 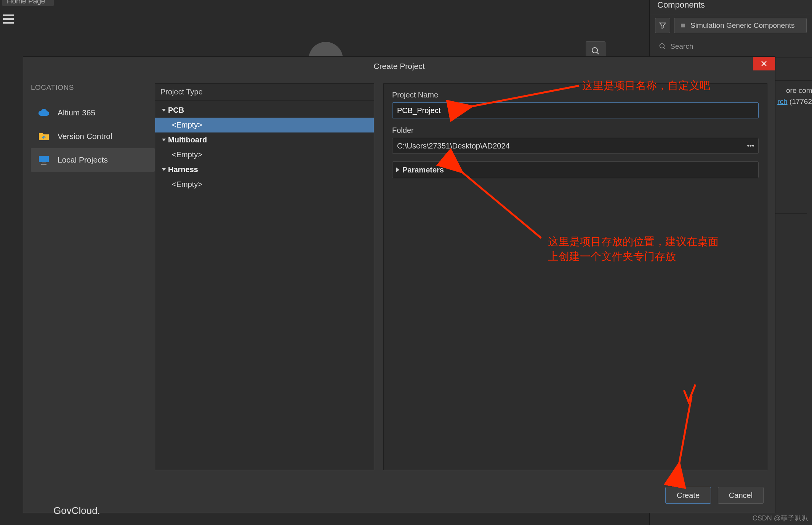 I want to click on location-version-control: Version Control, so click(x=93, y=136).